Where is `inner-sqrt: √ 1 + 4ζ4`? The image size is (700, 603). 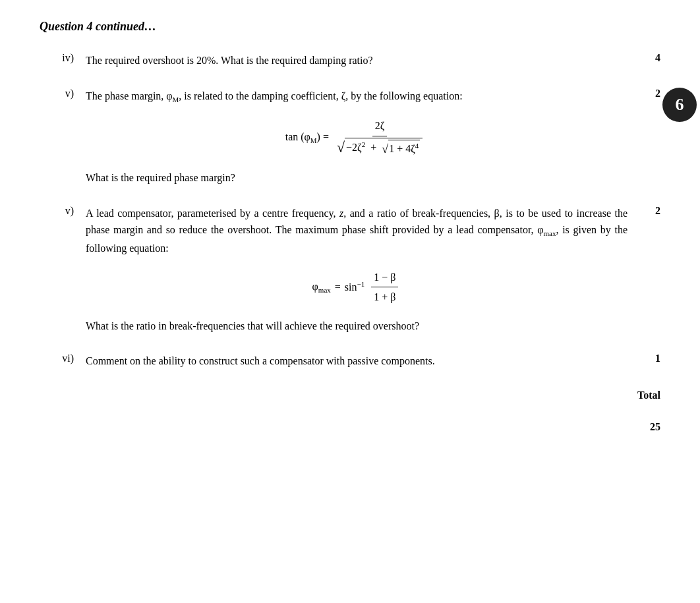 inner-sqrt: √ 1 + 4ζ4 is located at coordinates (401, 149).